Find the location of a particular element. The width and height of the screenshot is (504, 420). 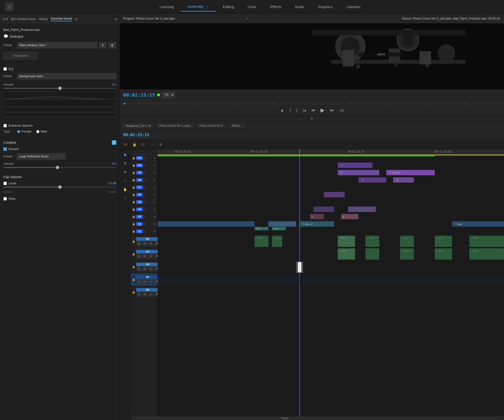

essential-sound-label: Essential Sound is located at coordinates (61, 19).